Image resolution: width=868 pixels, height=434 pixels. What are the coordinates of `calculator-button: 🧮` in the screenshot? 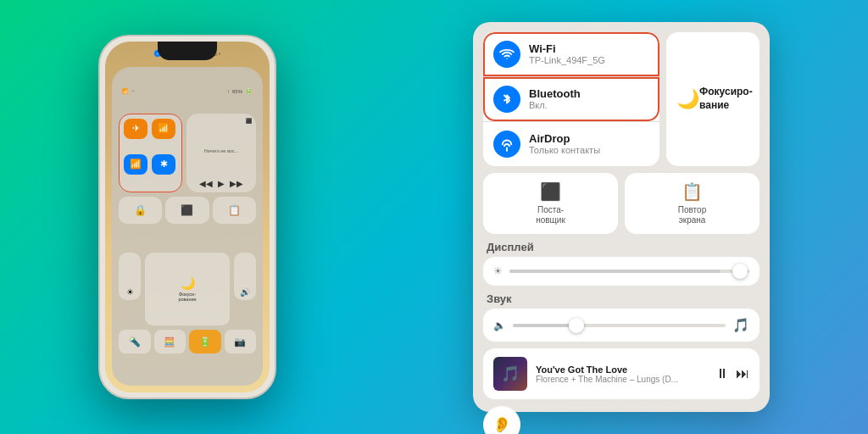 It's located at (170, 342).